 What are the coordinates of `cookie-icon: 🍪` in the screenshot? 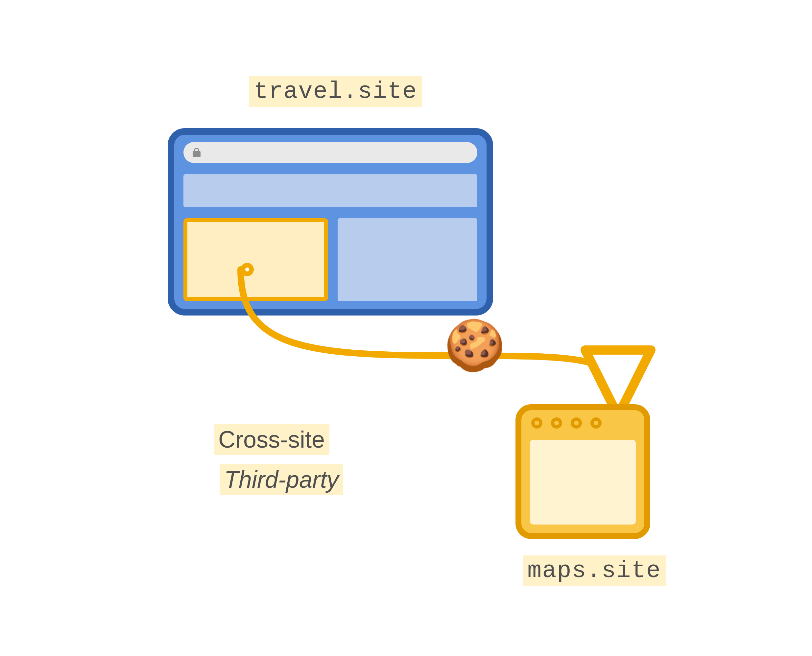 It's located at (475, 345).